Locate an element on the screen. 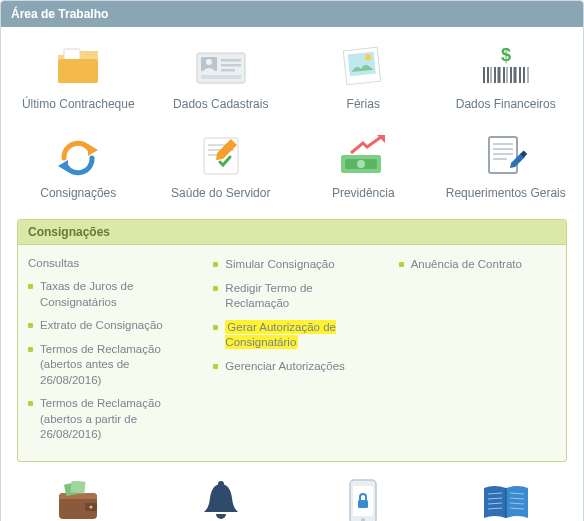  phone-lock-icon is located at coordinates (363, 500).